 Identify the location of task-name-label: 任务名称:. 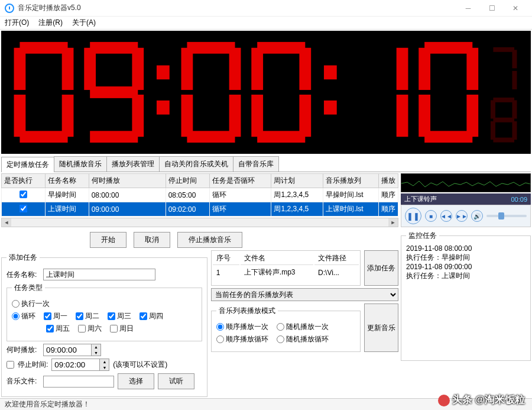
(23, 275).